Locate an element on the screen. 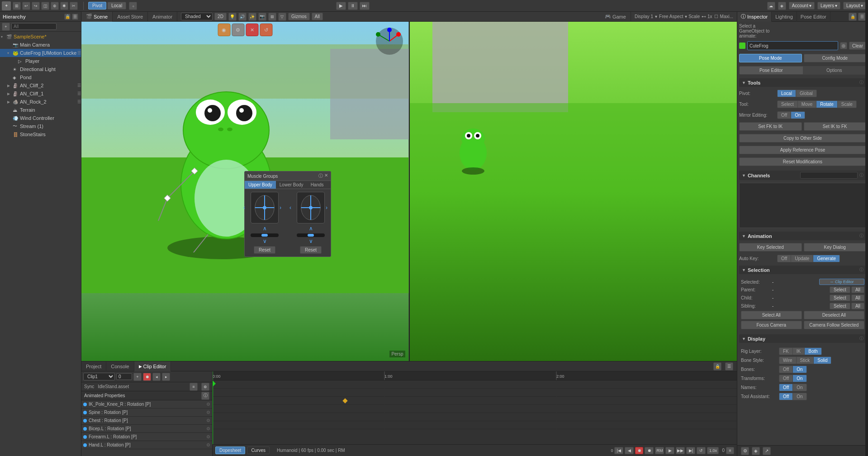 Image resolution: width=868 pixels, height=456 pixels. tl-btn-4: ▶ is located at coordinates (670, 451).